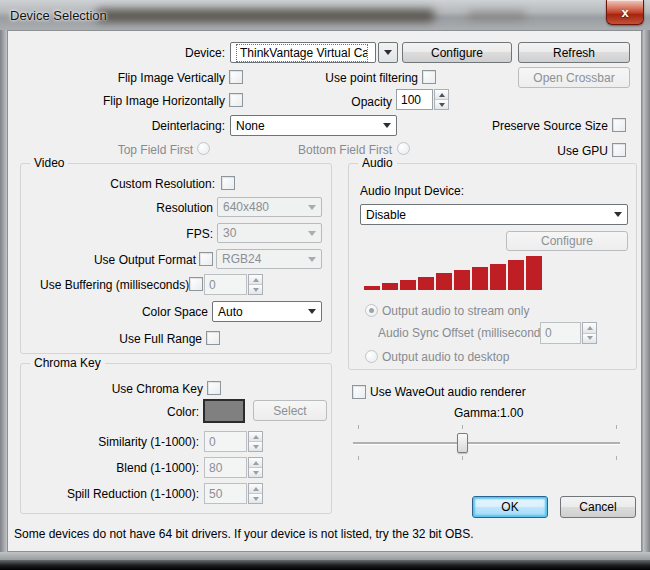  I want to click on opacity-spinner: 100, so click(422, 100).